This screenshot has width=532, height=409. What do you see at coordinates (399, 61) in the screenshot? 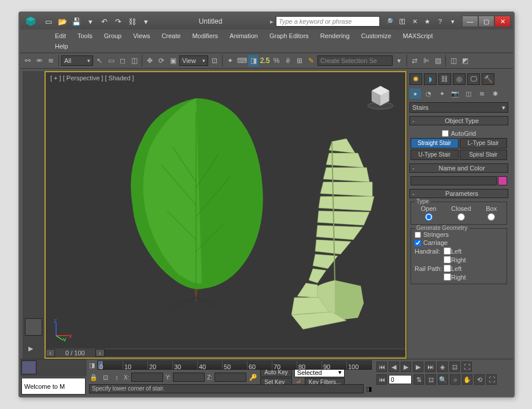
I see `dropdown-icon: ▾` at bounding box center [399, 61].